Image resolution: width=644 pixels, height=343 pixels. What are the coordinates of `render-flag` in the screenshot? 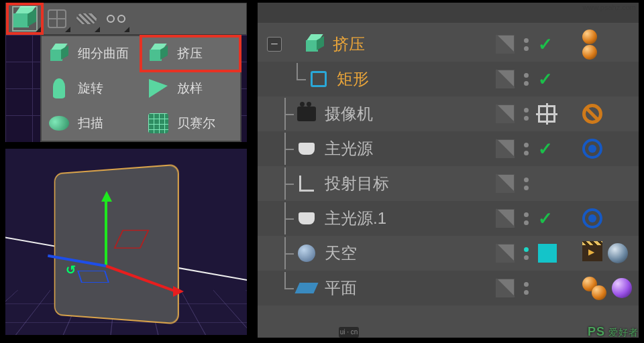 It's located at (547, 253).